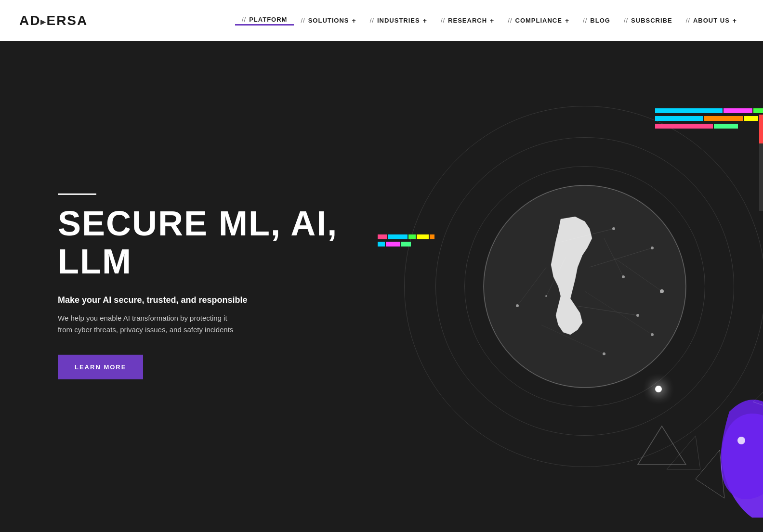 This screenshot has height=532, width=763. Describe the element at coordinates (202, 243) in the screenshot. I see `hero-title: SECURE ML, AI, LLM` at that location.